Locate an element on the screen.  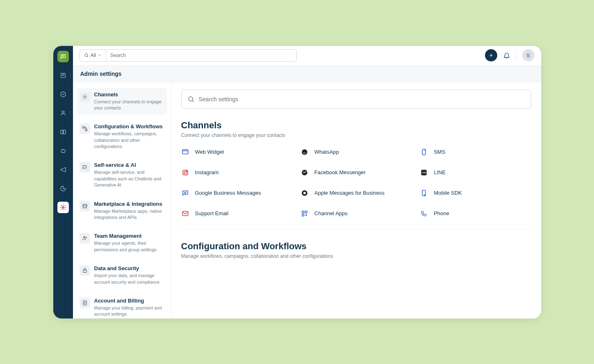
channel-sms: SMS is located at coordinates (476, 152).